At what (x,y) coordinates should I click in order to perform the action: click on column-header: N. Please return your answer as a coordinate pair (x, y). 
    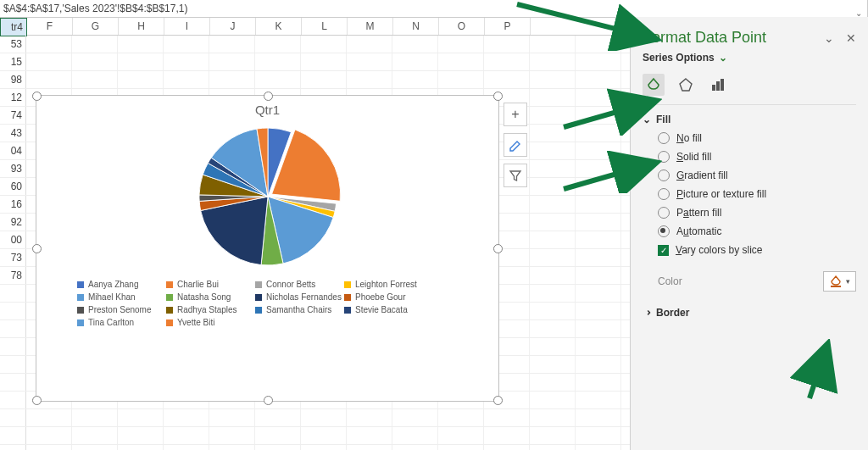
    Looking at the image, I should click on (416, 26).